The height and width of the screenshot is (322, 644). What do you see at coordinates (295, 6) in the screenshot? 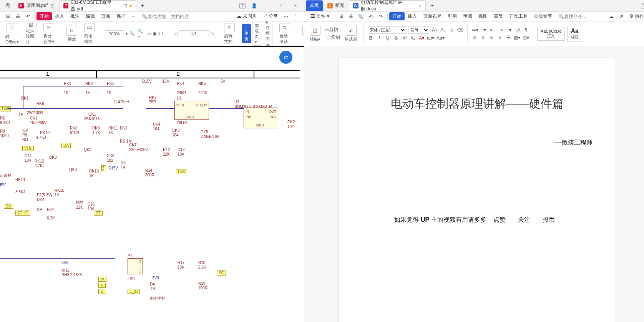
I see `close-window-button: ×` at bounding box center [295, 6].